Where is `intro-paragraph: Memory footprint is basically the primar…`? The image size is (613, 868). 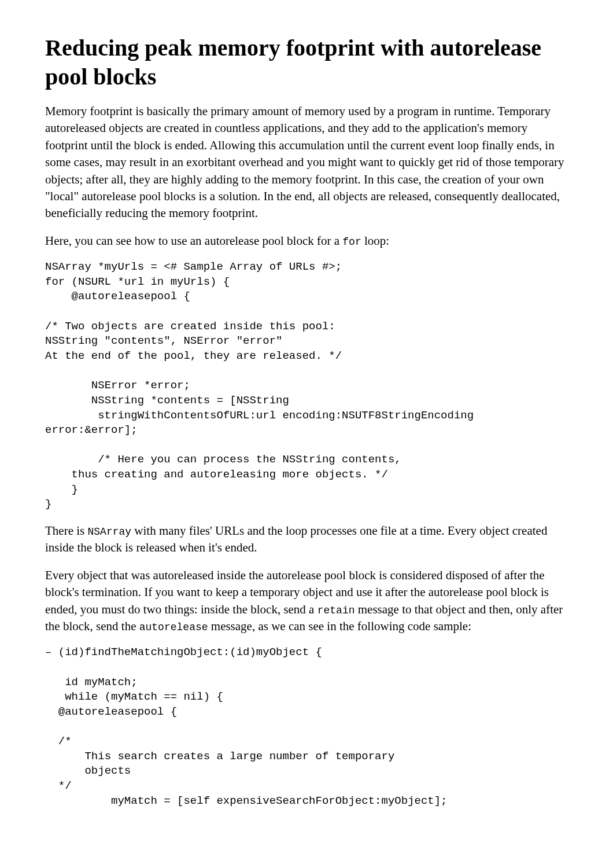 intro-paragraph: Memory footprint is basically the primar… is located at coordinates (306, 163).